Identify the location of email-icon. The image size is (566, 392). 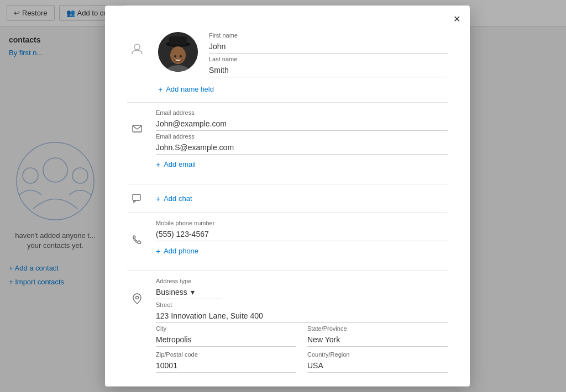
(137, 144).